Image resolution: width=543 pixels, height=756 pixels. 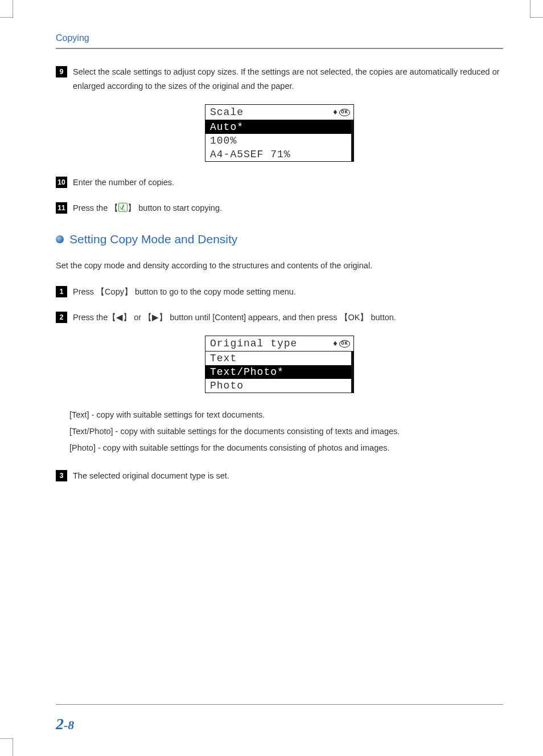 What do you see at coordinates (155, 317) in the screenshot?
I see `right-arrow-icon: ▶` at bounding box center [155, 317].